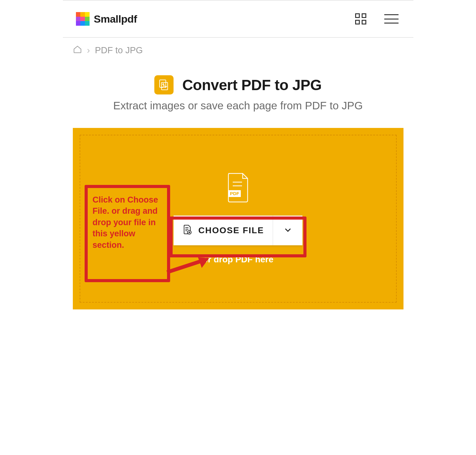 The image size is (476, 455). What do you see at coordinates (238, 260) in the screenshot?
I see `drop-hint: or drop PDF here` at bounding box center [238, 260].